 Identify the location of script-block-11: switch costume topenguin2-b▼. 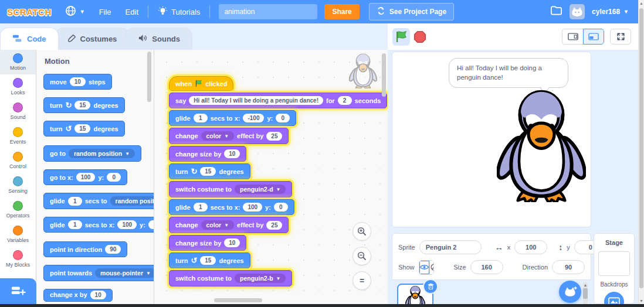
(231, 278).